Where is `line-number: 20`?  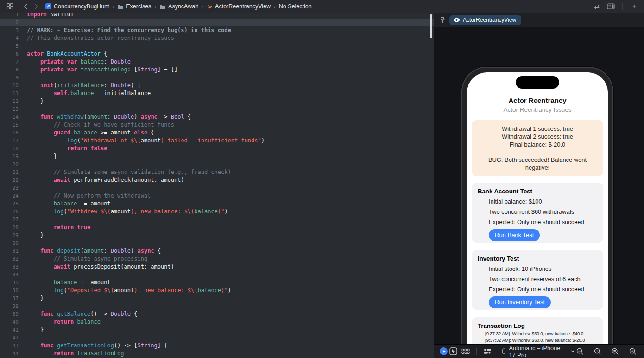
line-number: 20 is located at coordinates (9, 164).